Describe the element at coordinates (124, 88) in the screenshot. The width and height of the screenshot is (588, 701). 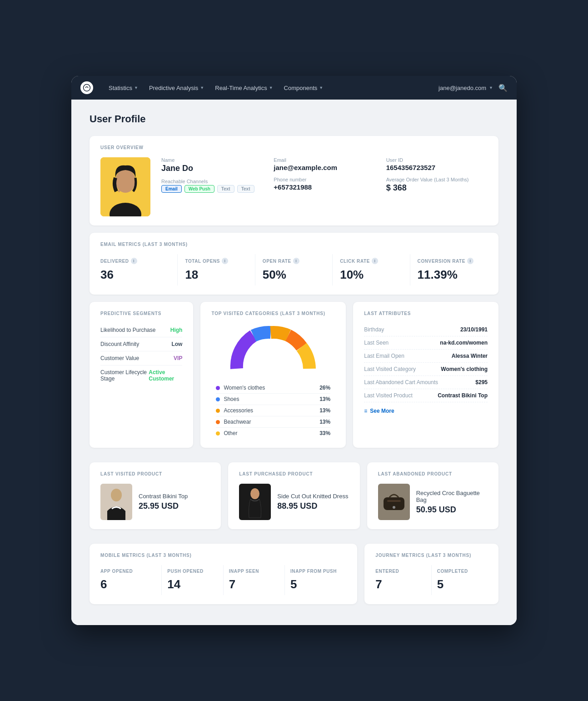
I see `nav-item-statistics: Statistics ▼` at that location.